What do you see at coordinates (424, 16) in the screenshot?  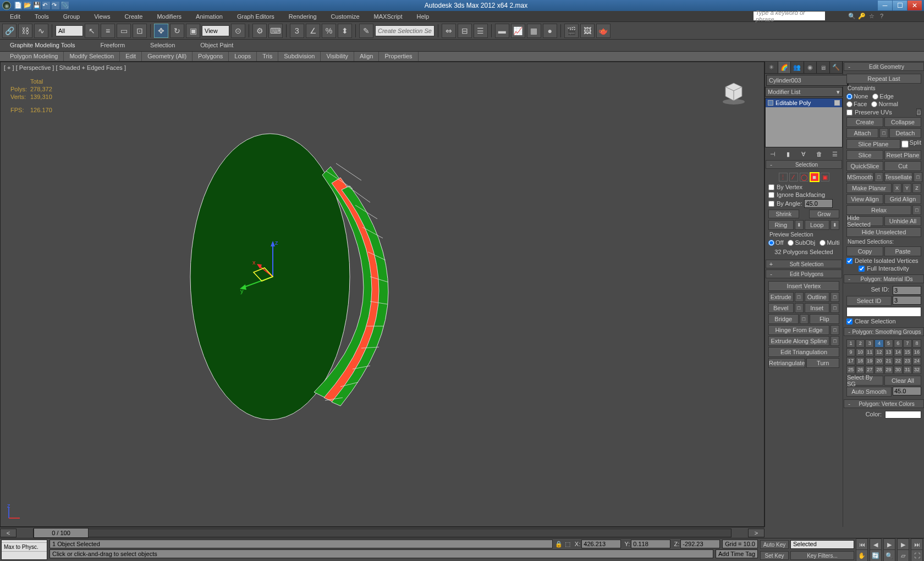 I see `menu-help: Help` at bounding box center [424, 16].